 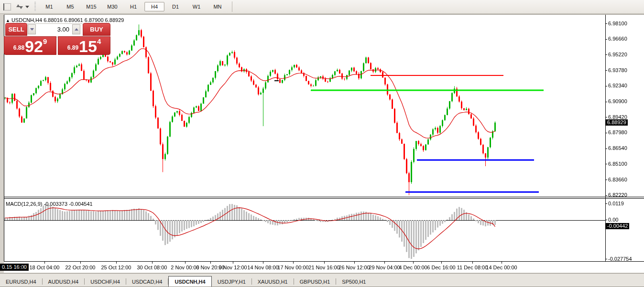 What do you see at coordinates (32, 30) in the screenshot?
I see `volume-decrease-button` at bounding box center [32, 30].